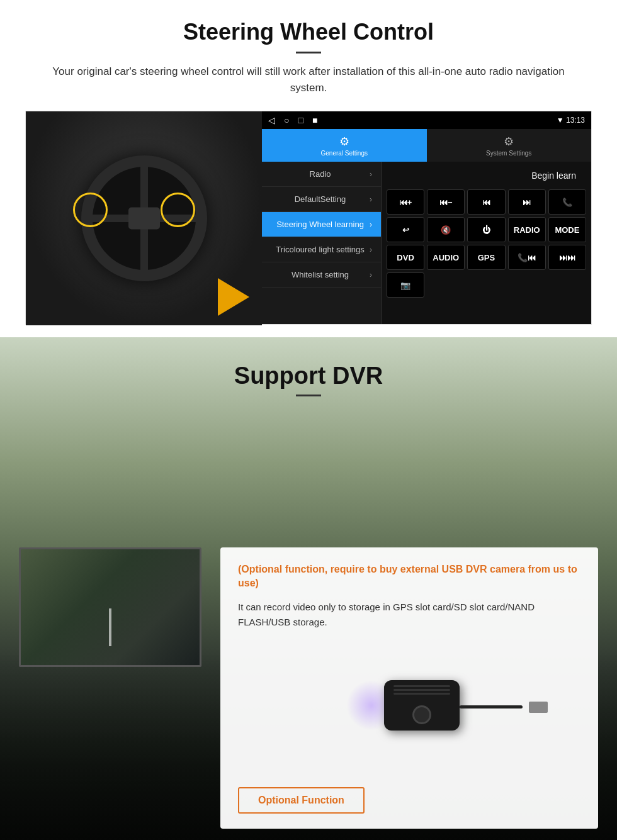 This screenshot has width=617, height=840. I want to click on menu-item-steering-label: Steering Wheel learning, so click(320, 224).